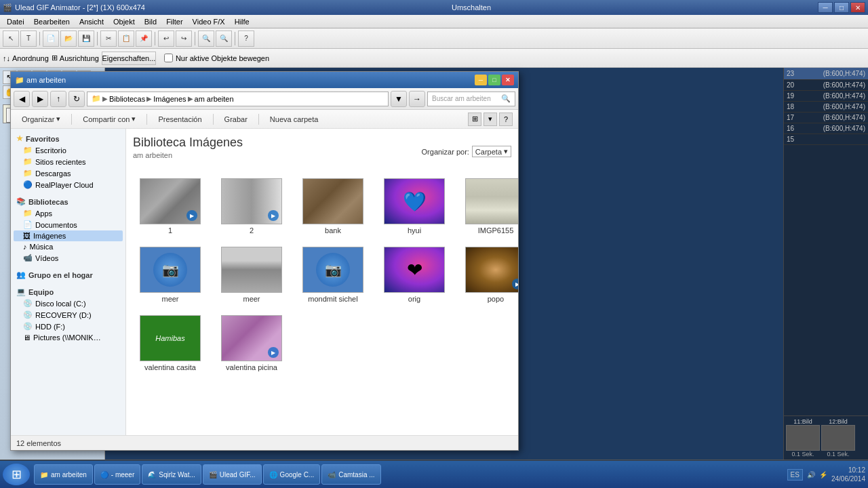  Describe the element at coordinates (209, 22) in the screenshot. I see `menu-videofx: Video F/X` at that location.